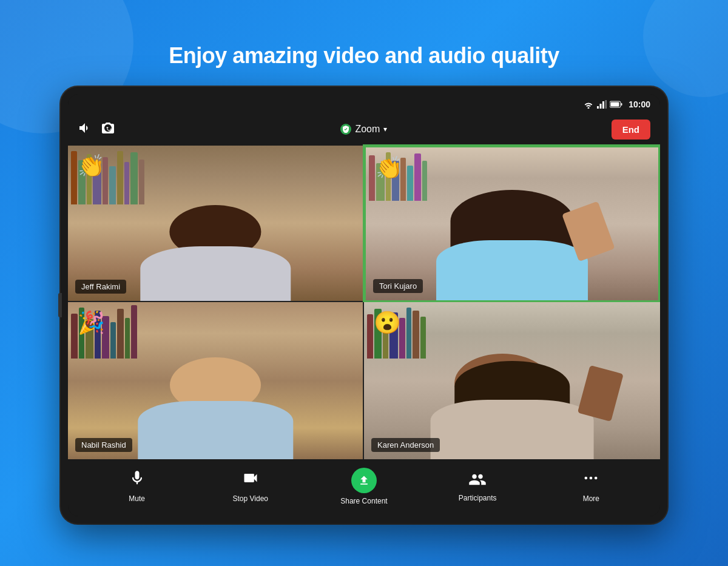  I want to click on status-icons: 10:00, so click(616, 104).